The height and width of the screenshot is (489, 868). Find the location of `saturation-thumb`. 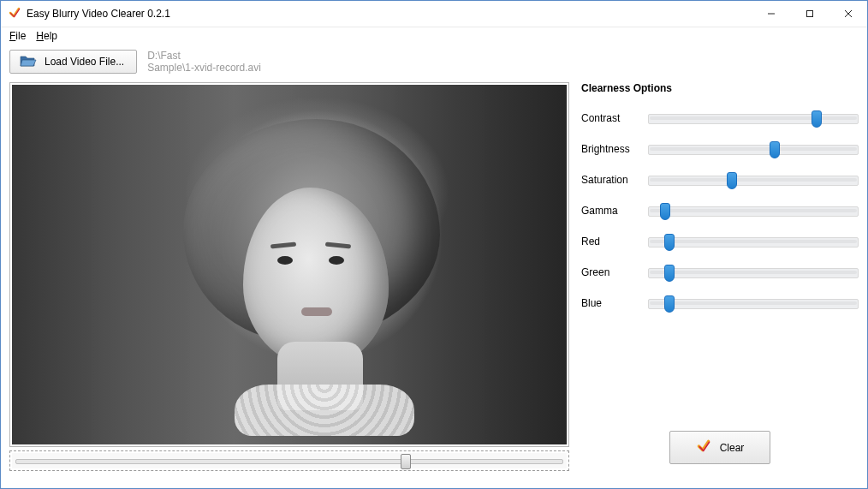

saturation-thumb is located at coordinates (732, 181).